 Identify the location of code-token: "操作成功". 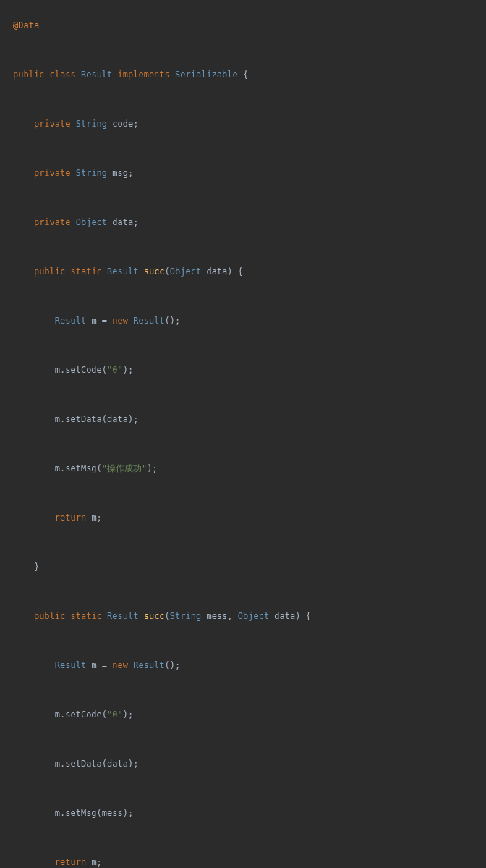
(124, 468).